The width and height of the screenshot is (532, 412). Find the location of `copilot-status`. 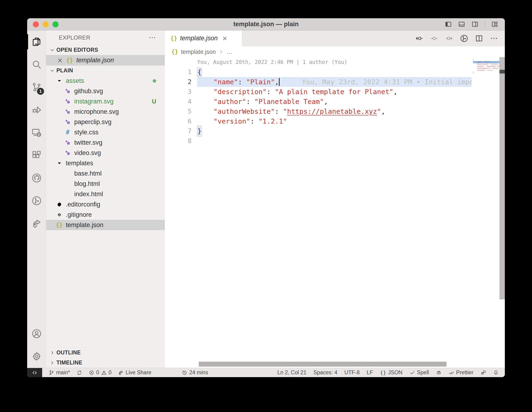

copilot-status is located at coordinates (439, 373).